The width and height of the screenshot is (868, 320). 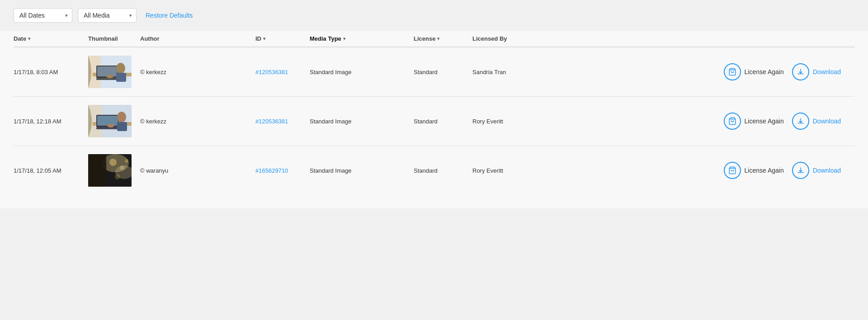 I want to click on cell-licensed-by-3: Rory Everitt, so click(x=524, y=171).